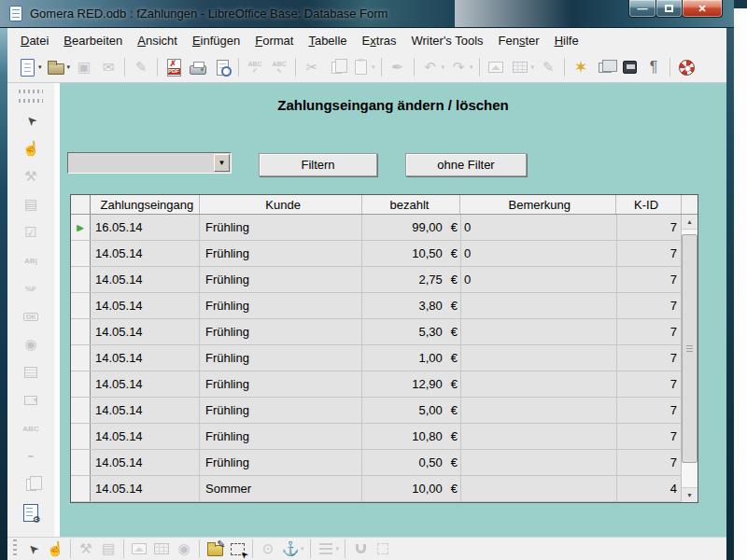 Image resolution: width=747 pixels, height=560 pixels. What do you see at coordinates (385, 254) in the screenshot?
I see `table-row: 14.05.14Frühling10,50€07` at bounding box center [385, 254].